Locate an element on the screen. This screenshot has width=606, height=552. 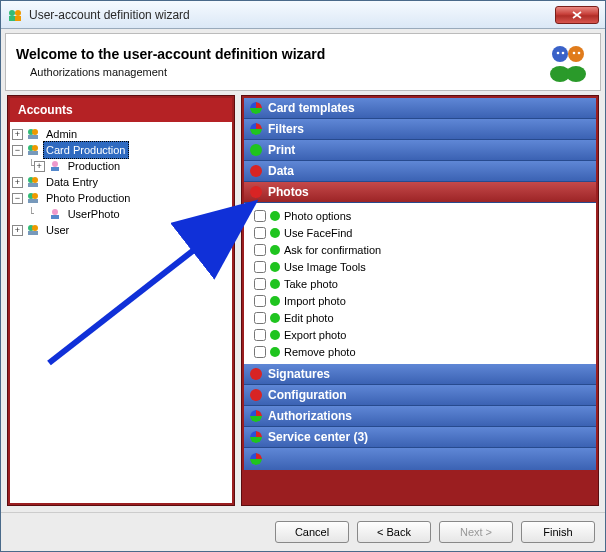
category-data: Data is located at coordinates (420, 172).